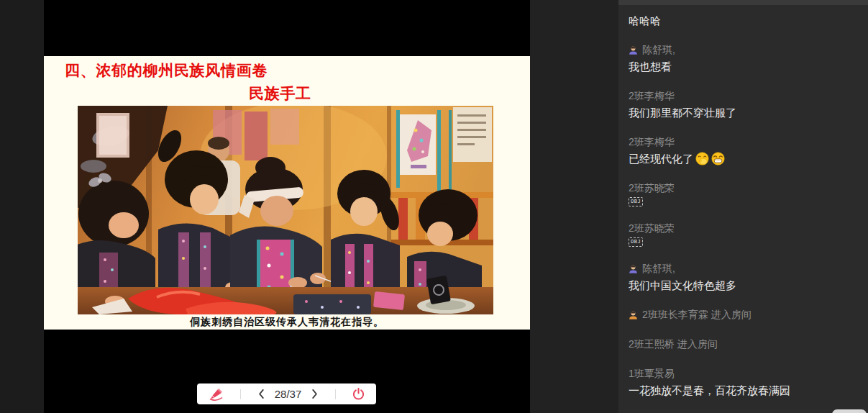 The height and width of the screenshot is (413, 868). Describe the element at coordinates (697, 315) in the screenshot. I see `chat-join-text: 2班班长李育霖 进入房间` at that location.